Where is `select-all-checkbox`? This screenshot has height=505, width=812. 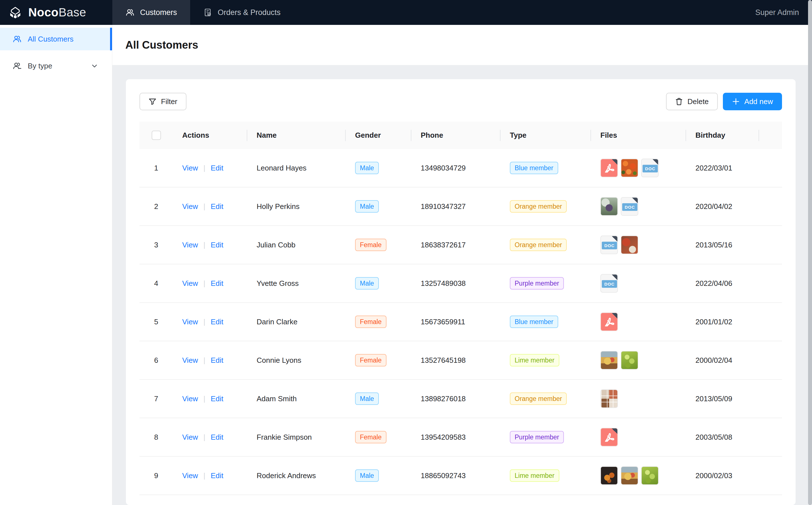 select-all-checkbox is located at coordinates (156, 135).